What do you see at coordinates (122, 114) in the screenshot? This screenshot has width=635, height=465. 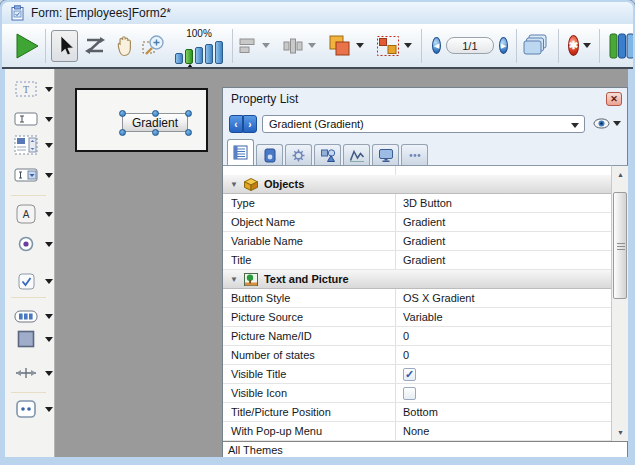 I see `selection-handle-top-left` at bounding box center [122, 114].